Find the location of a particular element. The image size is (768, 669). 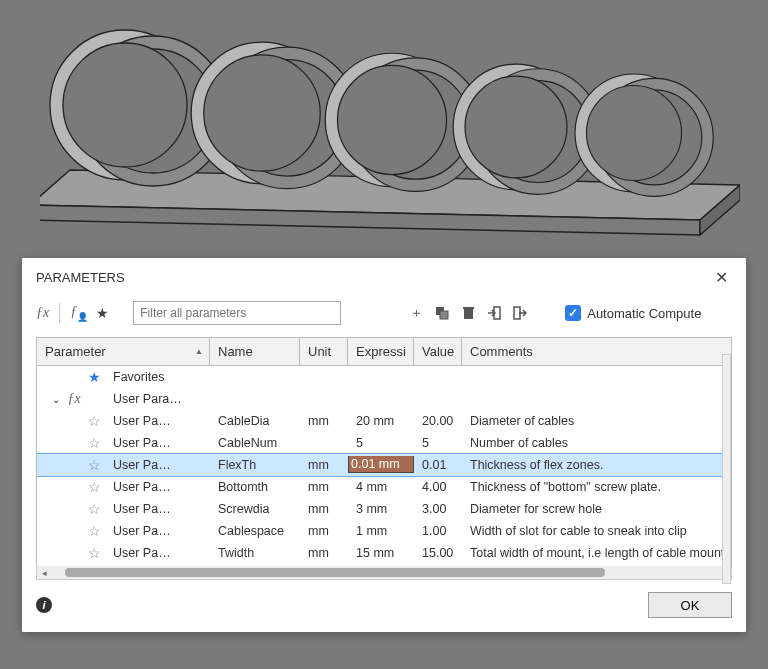

cell-value: 1.00 is located at coordinates (438, 531).